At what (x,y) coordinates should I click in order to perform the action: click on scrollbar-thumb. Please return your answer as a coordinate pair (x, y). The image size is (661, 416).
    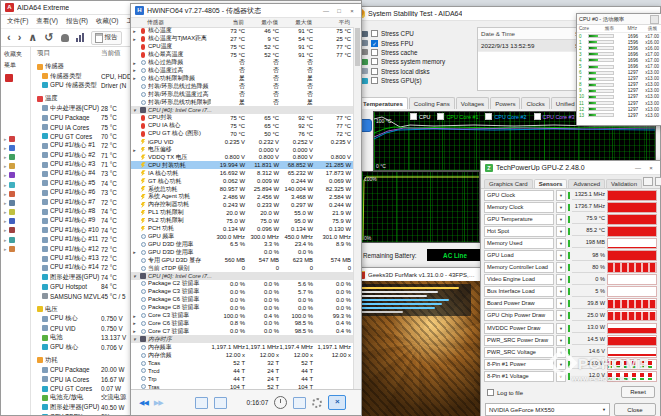
    Looking at the image, I should click on (358, 47).